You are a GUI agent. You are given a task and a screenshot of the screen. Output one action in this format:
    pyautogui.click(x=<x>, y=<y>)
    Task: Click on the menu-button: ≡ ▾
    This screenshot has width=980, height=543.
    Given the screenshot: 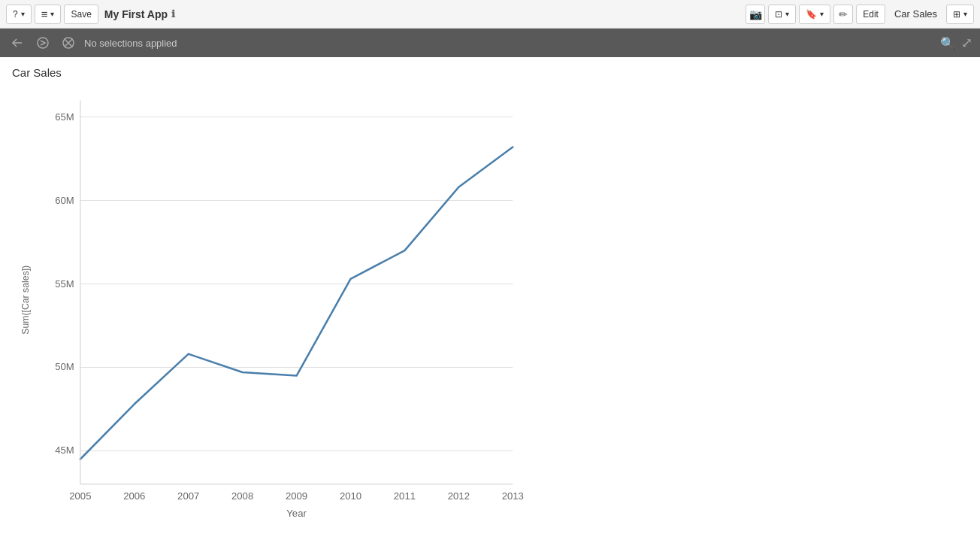 What is the action you would take?
    pyautogui.click(x=48, y=14)
    